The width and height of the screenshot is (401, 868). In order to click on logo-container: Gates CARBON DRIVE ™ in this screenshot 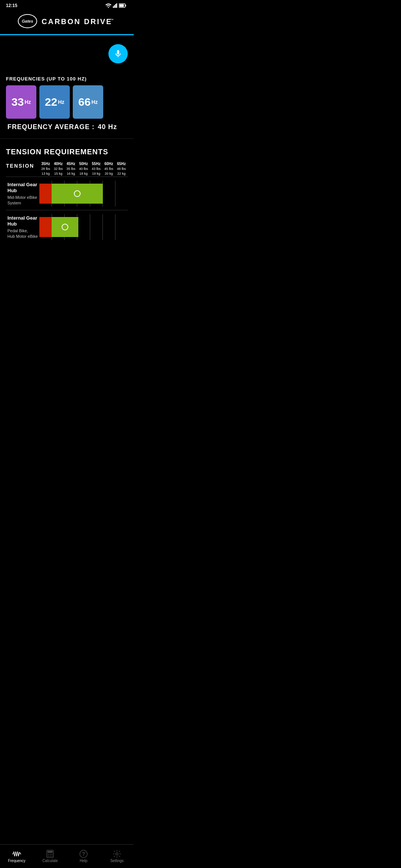, I will do `click(67, 21)`.